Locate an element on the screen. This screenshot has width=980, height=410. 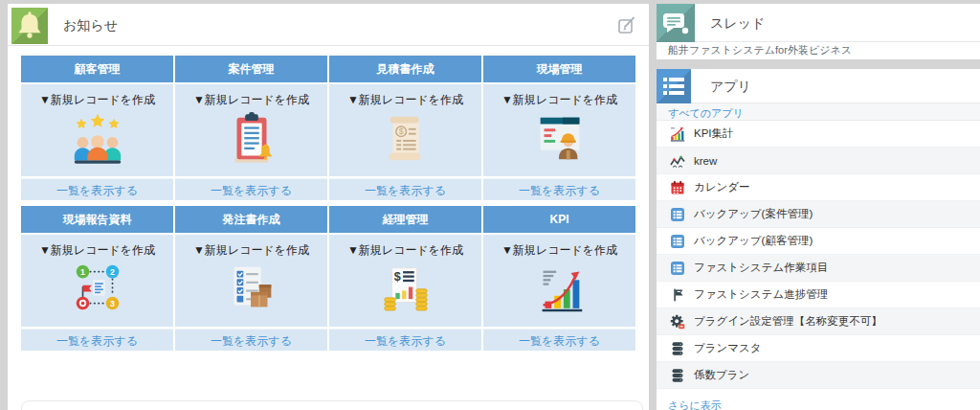
svg-text: 1 is located at coordinates (82, 272).